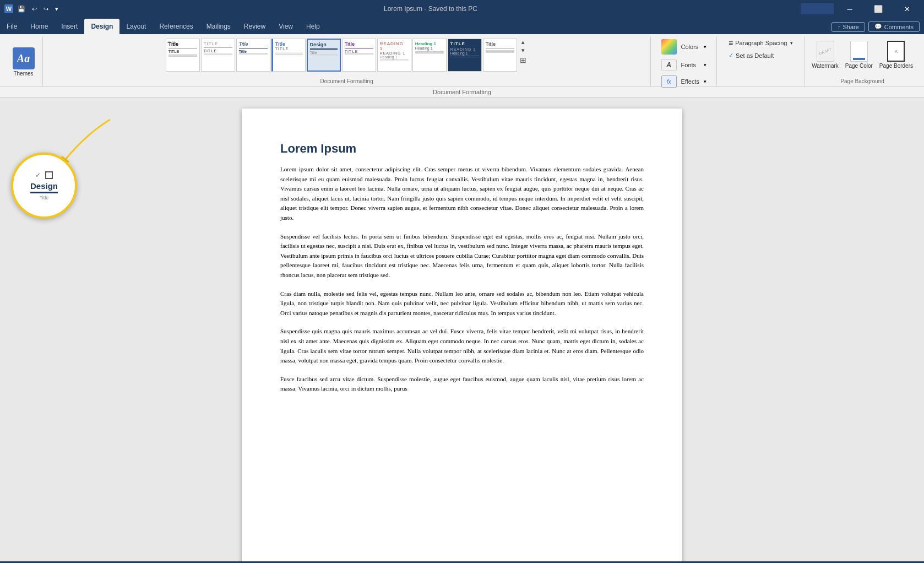 Image resolution: width=924 pixels, height=563 pixels. What do you see at coordinates (523, 51) in the screenshot?
I see `gallery-scroll-down: ▼` at bounding box center [523, 51].